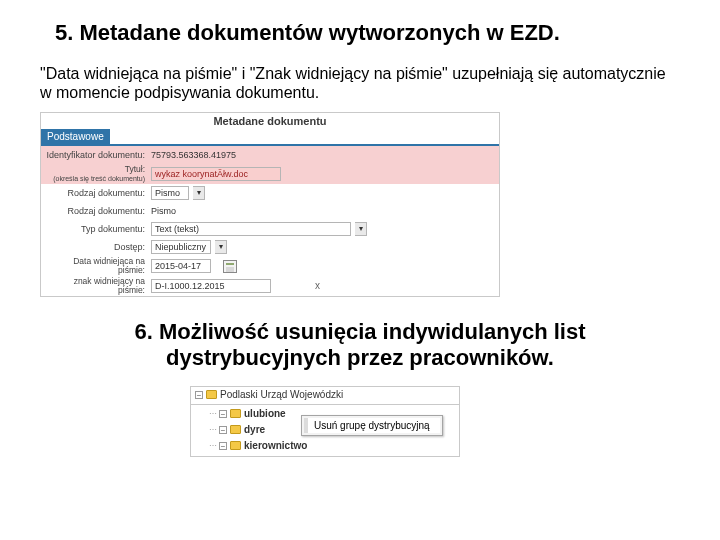 Image resolution: width=720 pixels, height=540 pixels. What do you see at coordinates (170, 193) in the screenshot?
I see `rodzaj1-select: Pismo` at bounding box center [170, 193].